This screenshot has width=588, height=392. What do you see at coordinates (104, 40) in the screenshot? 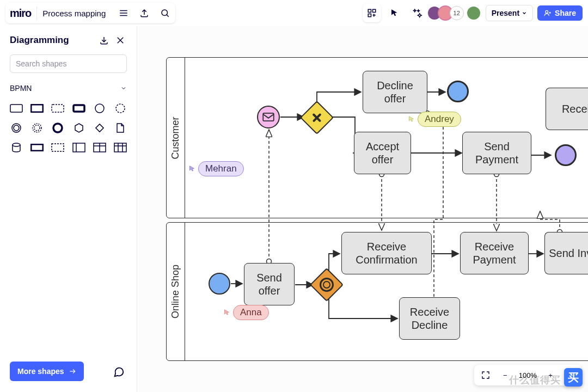
I see `import-icon` at bounding box center [104, 40].